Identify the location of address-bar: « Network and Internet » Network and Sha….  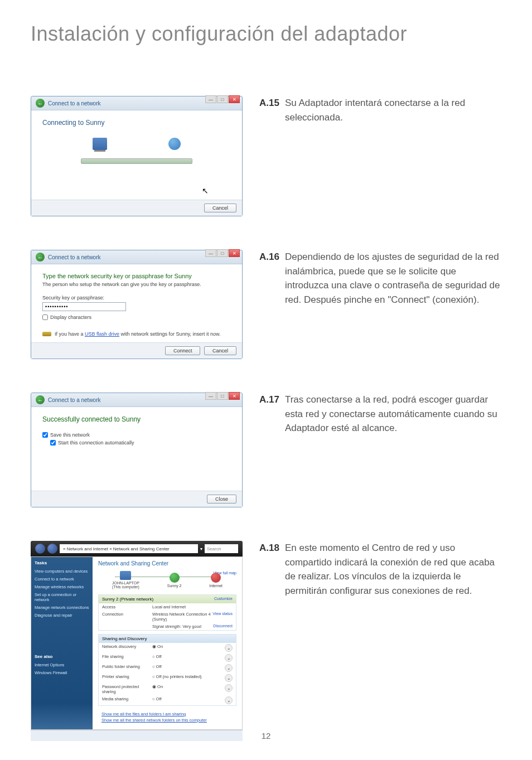
(129, 549).